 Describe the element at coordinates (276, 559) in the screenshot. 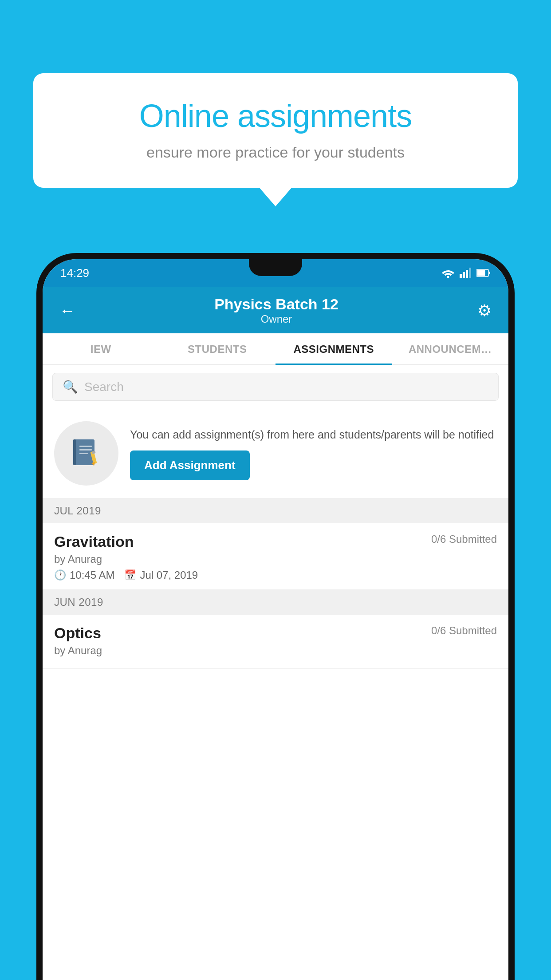

I see `assignment-by-gravitation: by Anurag` at that location.